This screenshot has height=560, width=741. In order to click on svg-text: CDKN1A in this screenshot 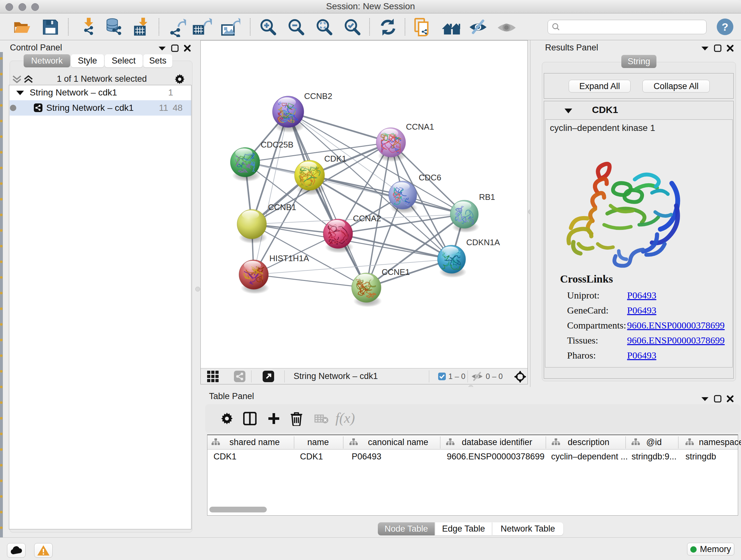, I will do `click(483, 242)`.